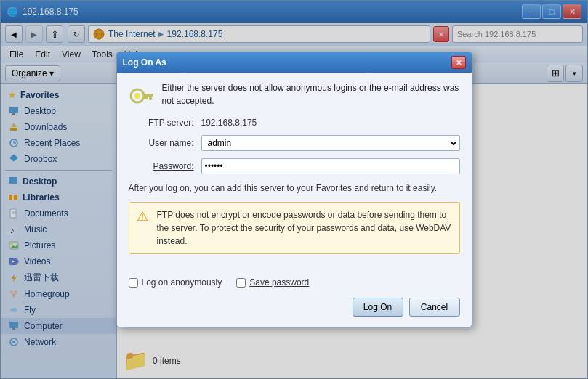 This screenshot has width=588, height=379. Describe the element at coordinates (294, 228) in the screenshot. I see `dialog-warning: ⚠ FTP does not encrypt or encode passwor…` at that location.